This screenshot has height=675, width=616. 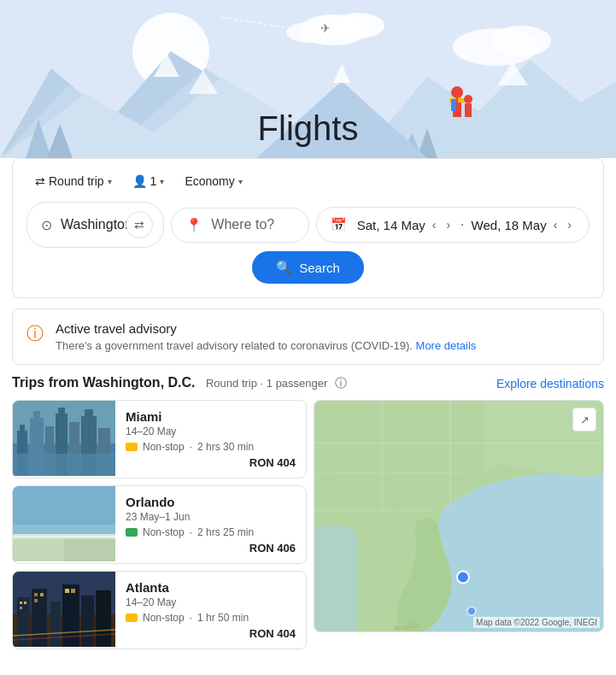 What do you see at coordinates (132, 447) in the screenshot?
I see `flight-badge-miami` at bounding box center [132, 447].